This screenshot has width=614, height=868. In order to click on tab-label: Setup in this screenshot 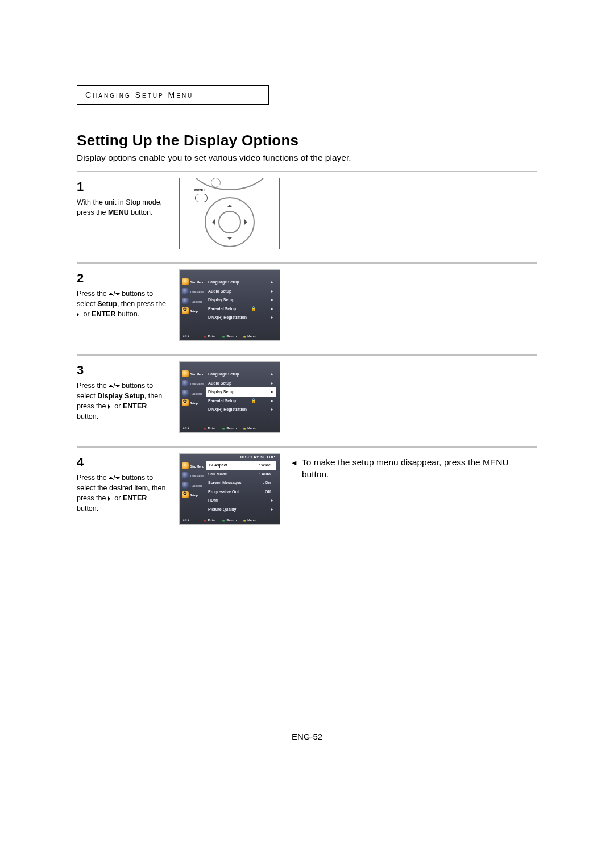, I will do `click(194, 311)`.